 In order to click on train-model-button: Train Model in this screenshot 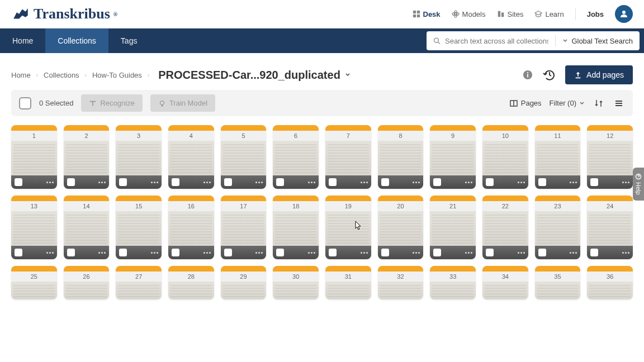, I will do `click(183, 103)`.